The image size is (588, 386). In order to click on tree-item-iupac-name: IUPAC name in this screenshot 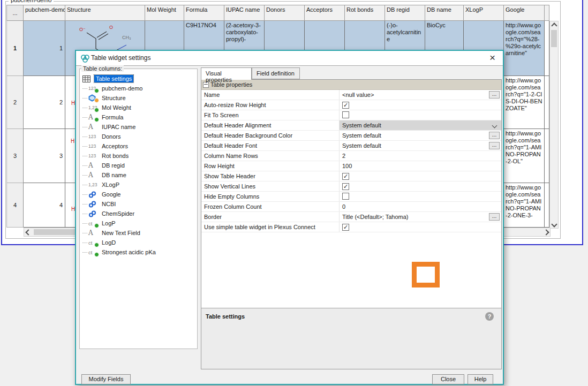, I will do `click(138, 127)`.